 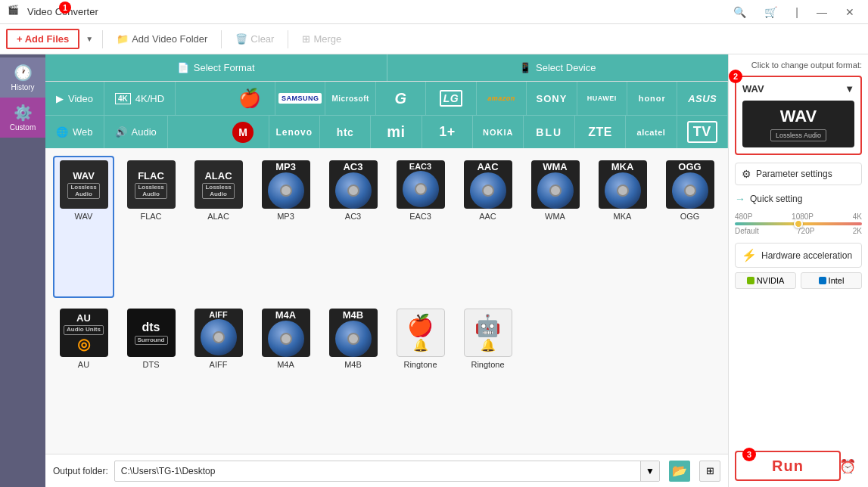 I want to click on wav-label: WAV, so click(x=84, y=216).